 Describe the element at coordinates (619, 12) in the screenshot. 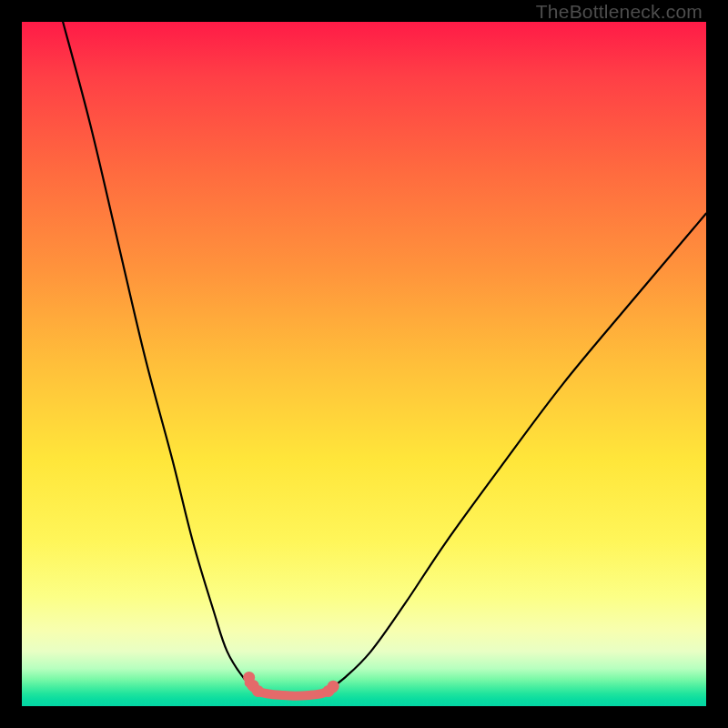

I see `watermark-text: TheBottleneck.com` at that location.